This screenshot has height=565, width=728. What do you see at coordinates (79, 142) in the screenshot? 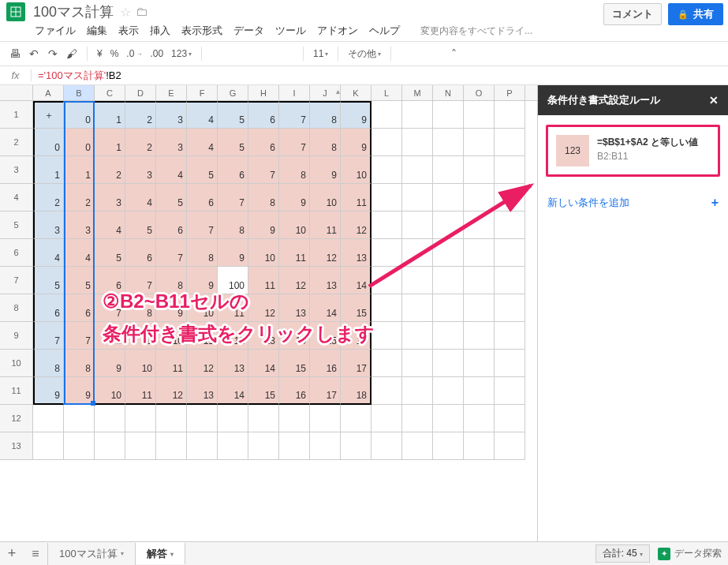
I see `cell-B2: 0` at bounding box center [79, 142].